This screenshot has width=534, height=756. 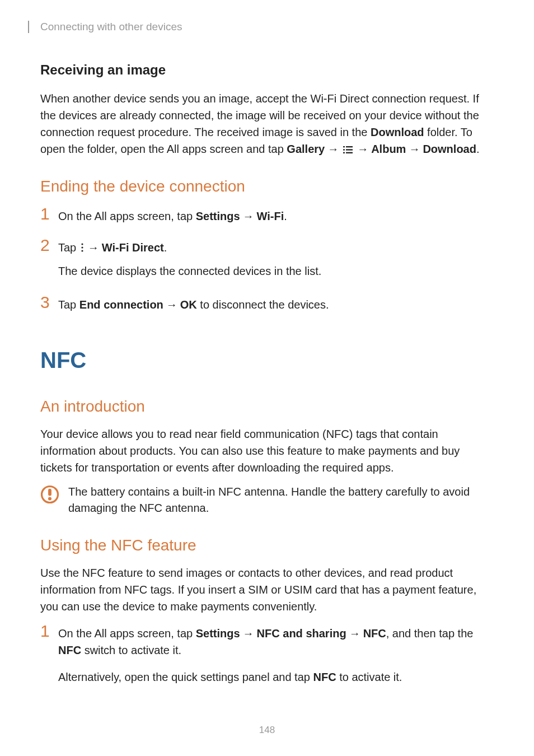 I want to click on step-1: 1 On the All apps screen, tap Settings→W…, so click(x=267, y=215).